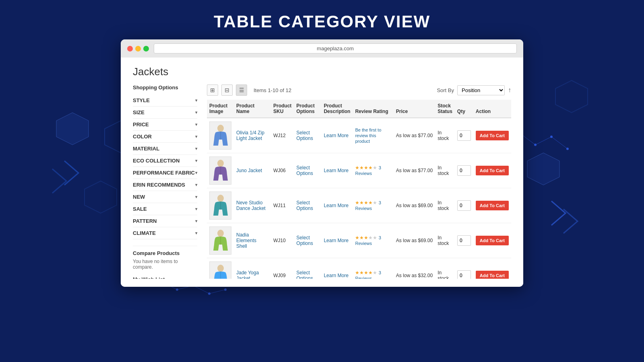 The width and height of the screenshot is (644, 362). What do you see at coordinates (165, 221) in the screenshot?
I see `filter-pattern: PATTERN ▾` at bounding box center [165, 221].